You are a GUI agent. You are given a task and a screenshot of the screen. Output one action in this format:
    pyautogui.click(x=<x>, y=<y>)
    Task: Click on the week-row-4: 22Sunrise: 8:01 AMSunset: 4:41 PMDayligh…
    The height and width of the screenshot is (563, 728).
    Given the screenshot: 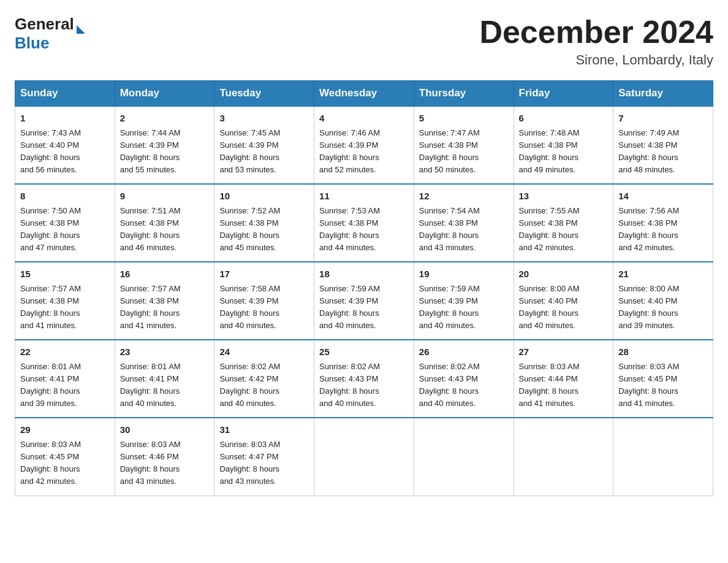 What is the action you would take?
    pyautogui.click(x=364, y=379)
    